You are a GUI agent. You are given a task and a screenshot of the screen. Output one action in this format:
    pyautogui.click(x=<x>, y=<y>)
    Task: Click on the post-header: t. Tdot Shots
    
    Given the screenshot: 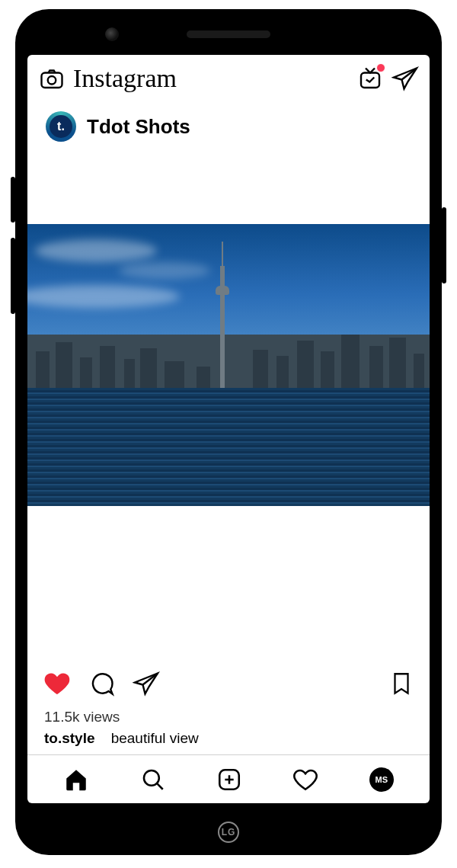 What is the action you would take?
    pyautogui.click(x=228, y=125)
    